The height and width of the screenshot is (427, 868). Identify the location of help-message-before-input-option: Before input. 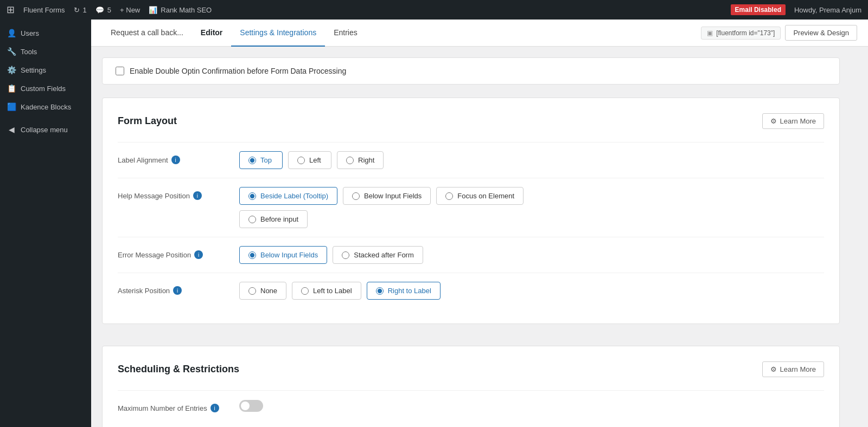
(273, 219).